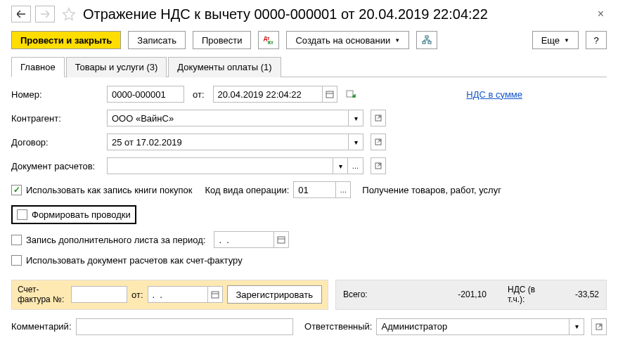 This screenshot has width=618, height=364. What do you see at coordinates (338, 326) in the screenshot?
I see `responsible-label: Ответственный:` at bounding box center [338, 326].